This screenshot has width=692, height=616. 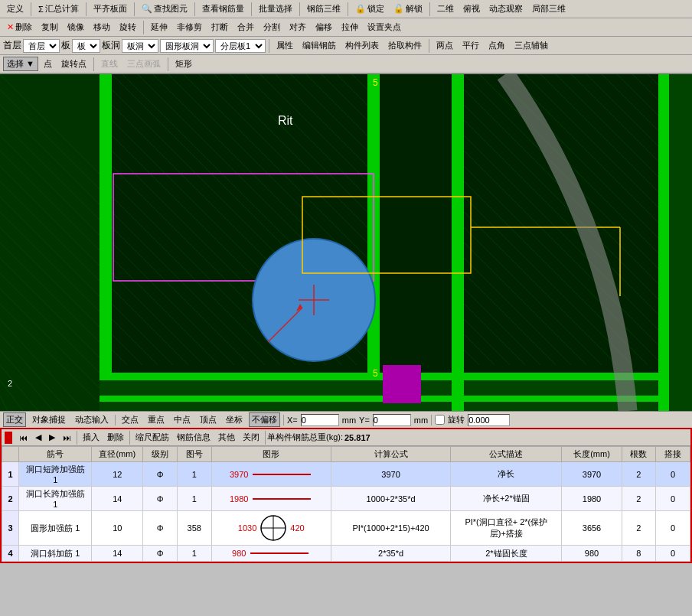 I want to click on close-button: 关闭, so click(x=251, y=438).